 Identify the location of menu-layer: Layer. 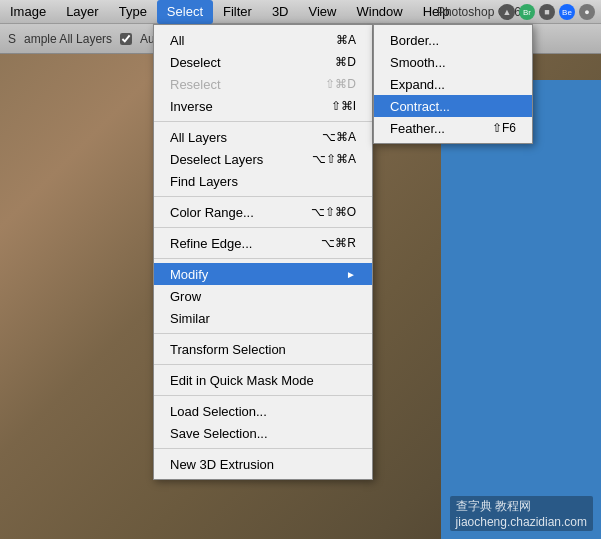
(82, 12).